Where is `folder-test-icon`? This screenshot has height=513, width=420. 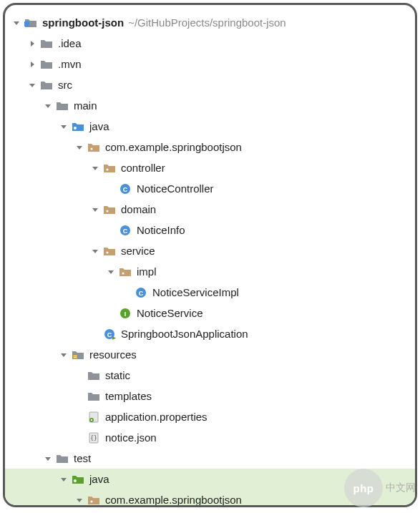 folder-test-icon is located at coordinates (78, 479).